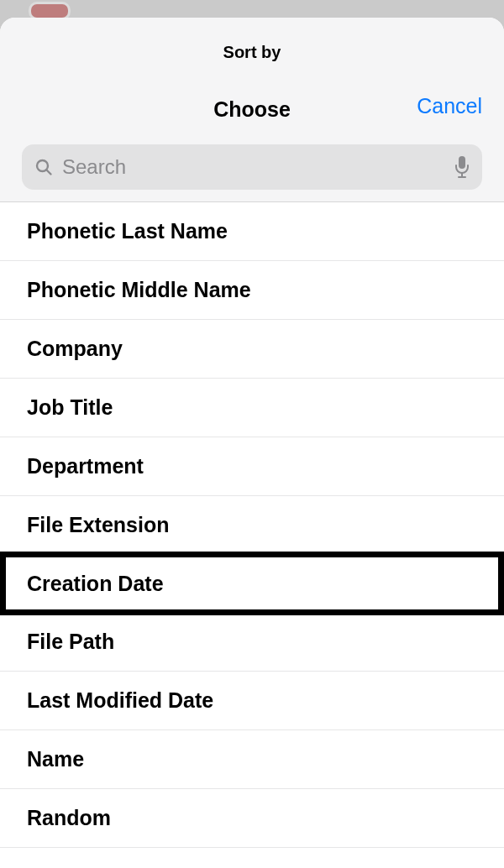  I want to click on sort-option-label: File Extension, so click(97, 525).